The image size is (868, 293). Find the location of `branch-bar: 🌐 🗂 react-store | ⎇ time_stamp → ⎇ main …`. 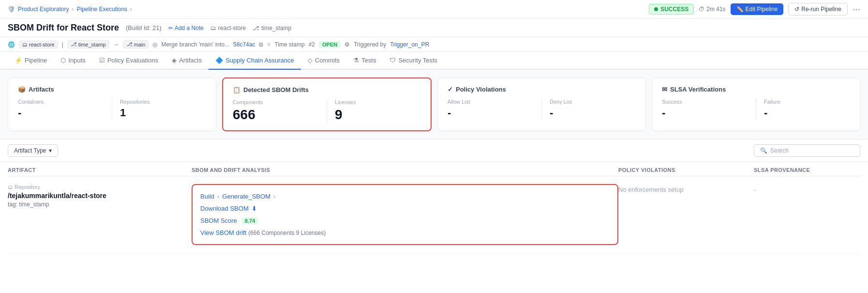

branch-bar: 🌐 🗂 react-store | ⎇ time_stamp → ⎇ main … is located at coordinates (434, 45).